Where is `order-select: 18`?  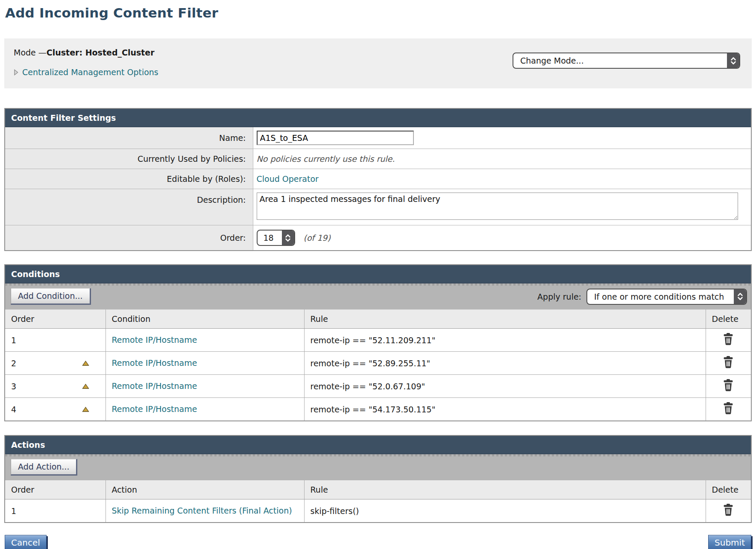 order-select: 18 is located at coordinates (276, 238).